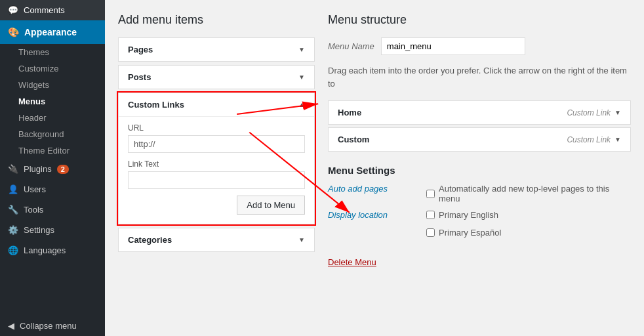 This screenshot has height=336, width=644. What do you see at coordinates (52, 251) in the screenshot?
I see `sidebar-item-languages: 🌐 Languages` at bounding box center [52, 251].